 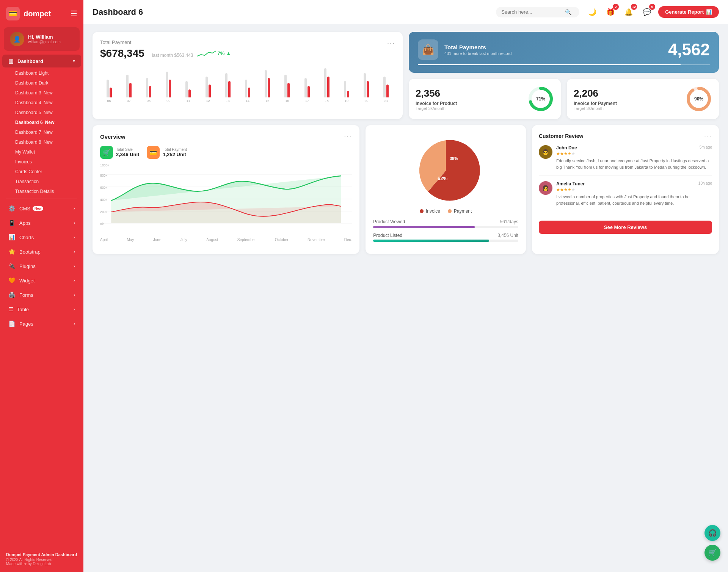 What do you see at coordinates (42, 61) in the screenshot?
I see `dashboard-menu-parent: ▦ Dashboard ▾` at bounding box center [42, 61].